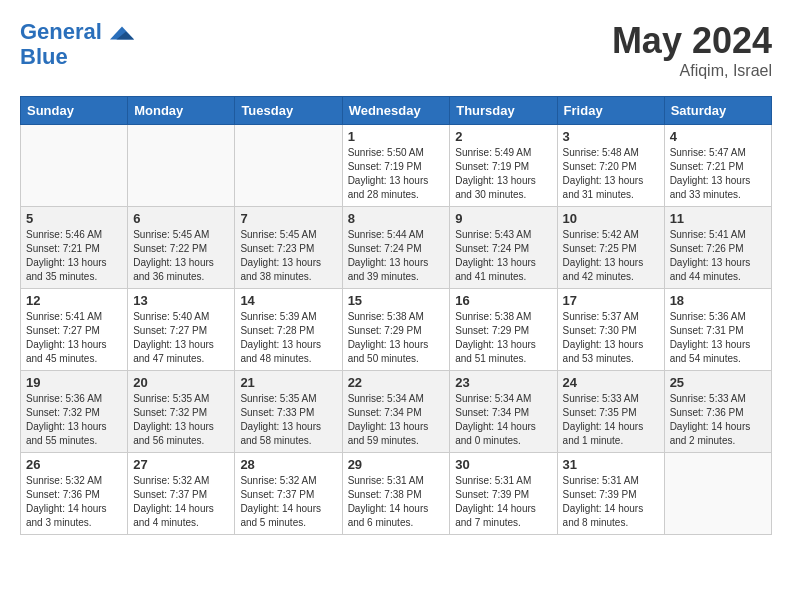 The height and width of the screenshot is (612, 792). Describe the element at coordinates (181, 338) in the screenshot. I see `day-info: Sunrise: 5:40 AM Sunset: 7:27 PM Dayligh…` at that location.